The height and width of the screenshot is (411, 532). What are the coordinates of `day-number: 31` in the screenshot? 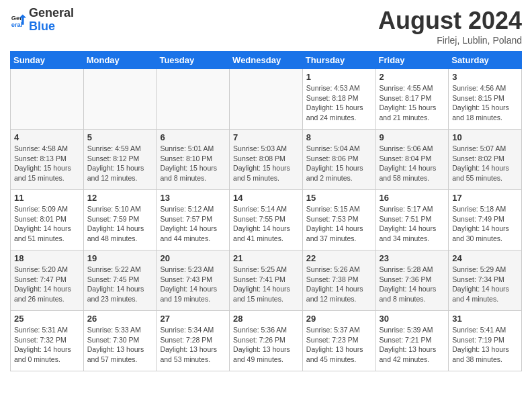 It's located at (485, 318).